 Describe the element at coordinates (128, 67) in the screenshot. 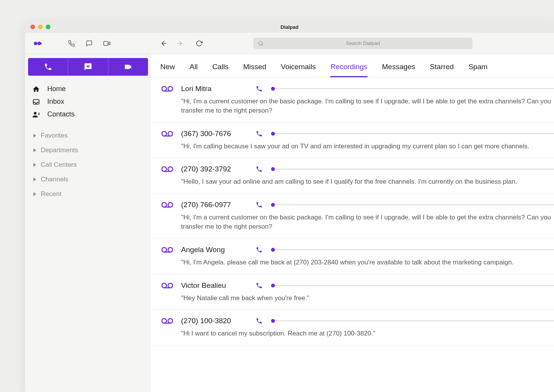

I see `new-video-button` at that location.